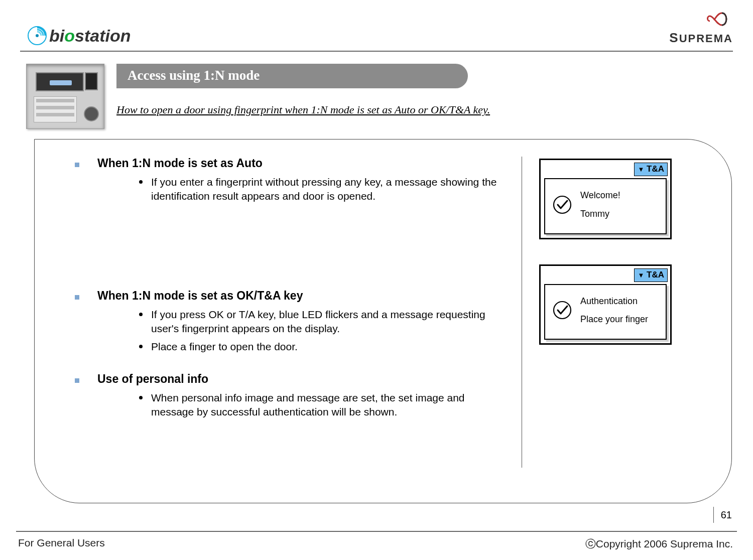 This screenshot has width=753, height=560. I want to click on section-heading: Use of personal info, so click(153, 379).